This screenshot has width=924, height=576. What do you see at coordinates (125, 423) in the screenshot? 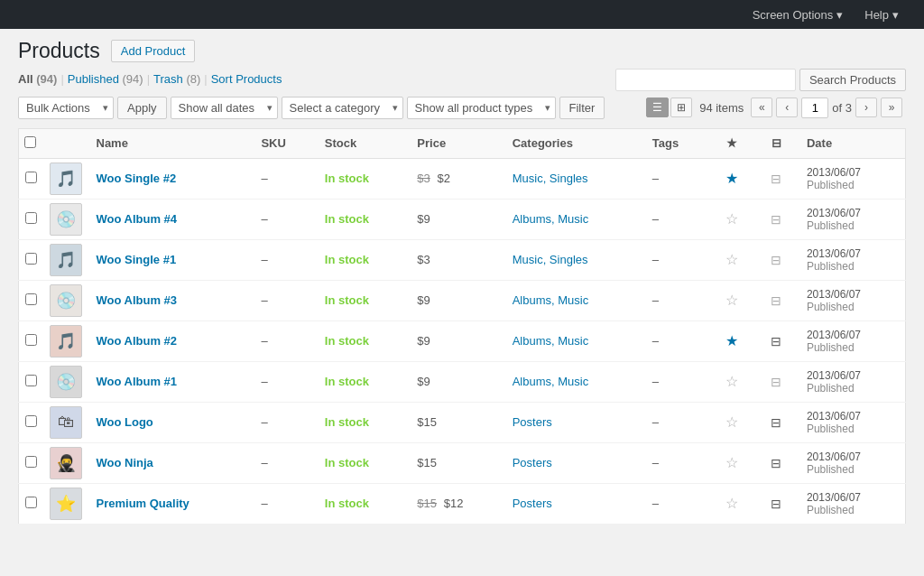
I see `product-name-link: Woo Logo` at bounding box center [125, 423].